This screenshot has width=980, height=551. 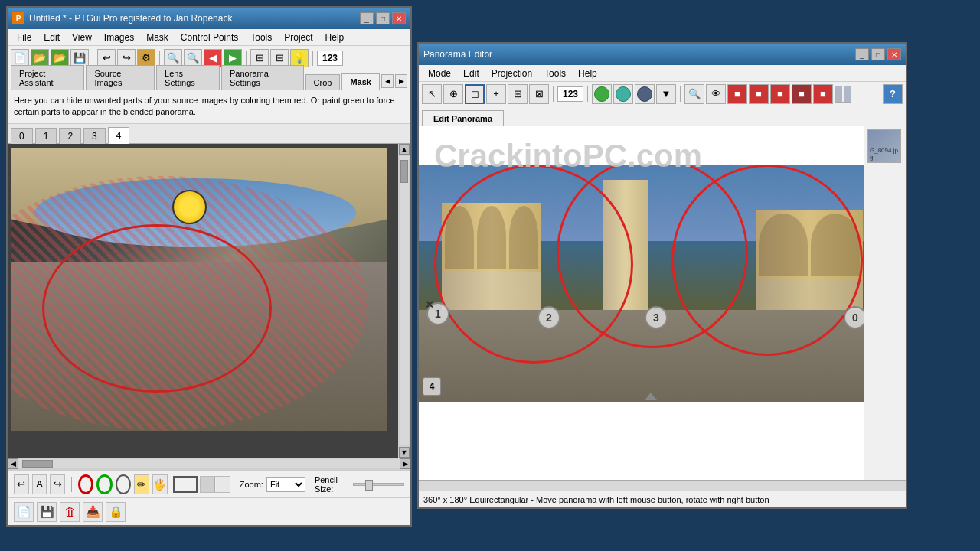 What do you see at coordinates (588, 73) in the screenshot?
I see `pano-menu-help: Help` at bounding box center [588, 73].